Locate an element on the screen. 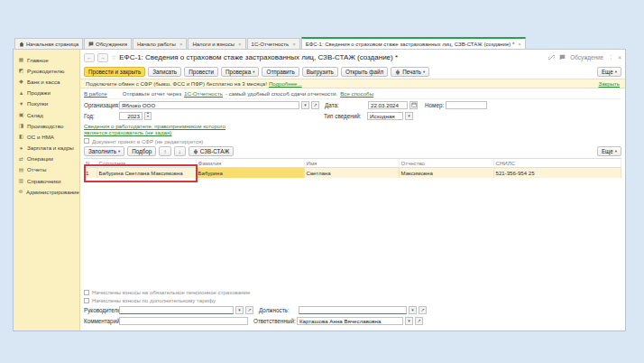 The image size is (644, 363). cell-middlename: Максимовна is located at coordinates (446, 173).